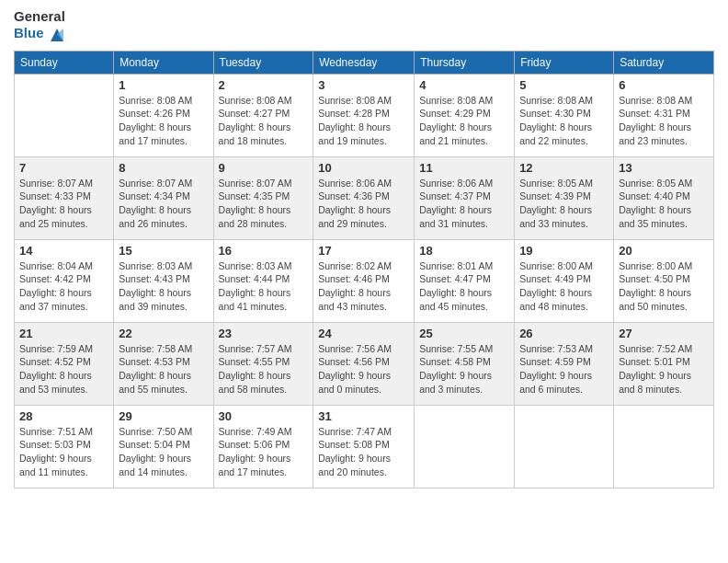 The width and height of the screenshot is (728, 563). I want to click on day-detail: Sunrise: 7:56 AMSunset: 4:56 PMDaylight:…, so click(364, 370).